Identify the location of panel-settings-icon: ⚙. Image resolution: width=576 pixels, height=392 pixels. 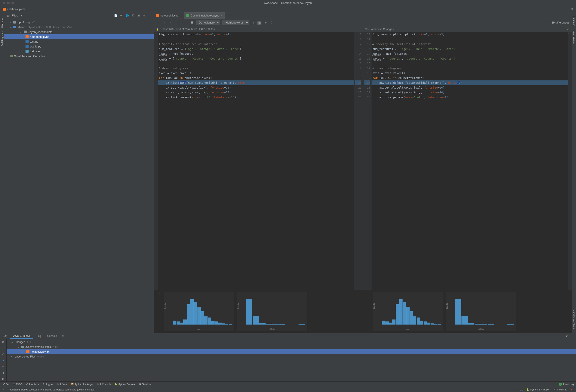
(567, 336).